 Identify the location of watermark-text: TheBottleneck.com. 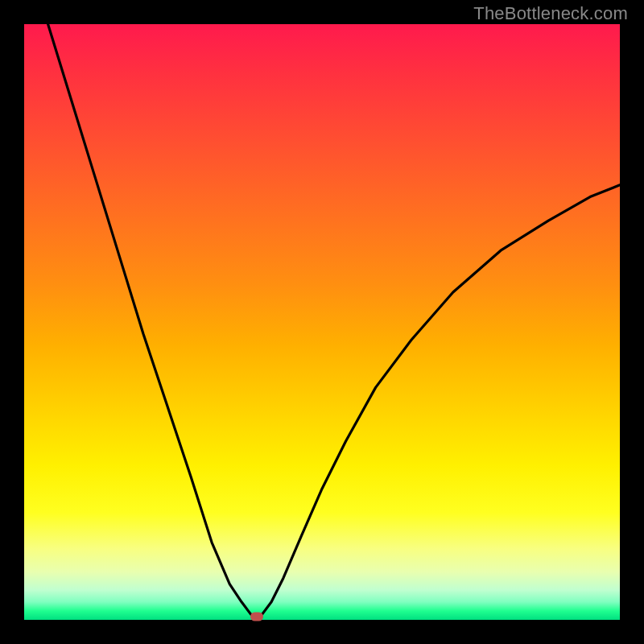
(551, 14).